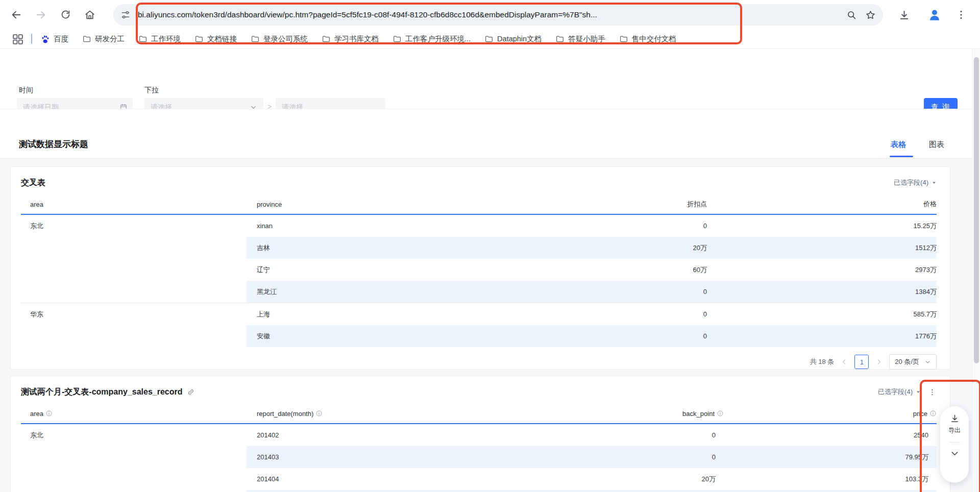 This screenshot has width=980, height=492. I want to click on bookmarks-divider, so click(32, 39).